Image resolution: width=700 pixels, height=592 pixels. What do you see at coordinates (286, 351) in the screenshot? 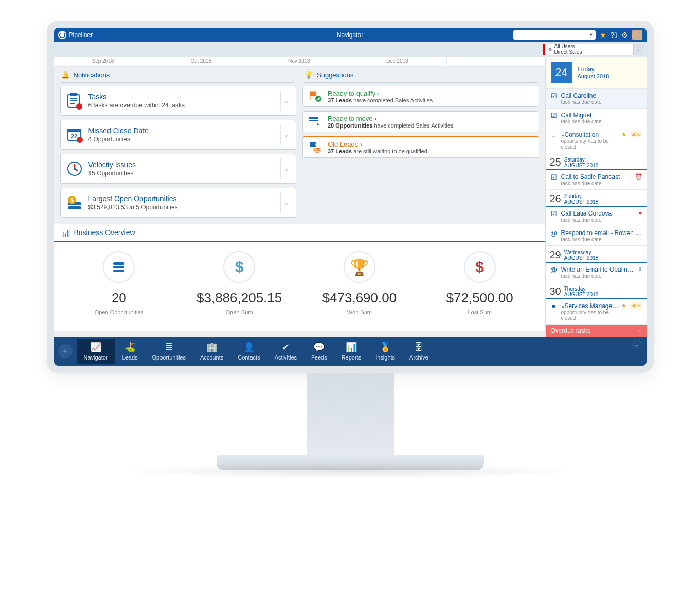
I see `nav-activities: ✔Activities` at bounding box center [286, 351].